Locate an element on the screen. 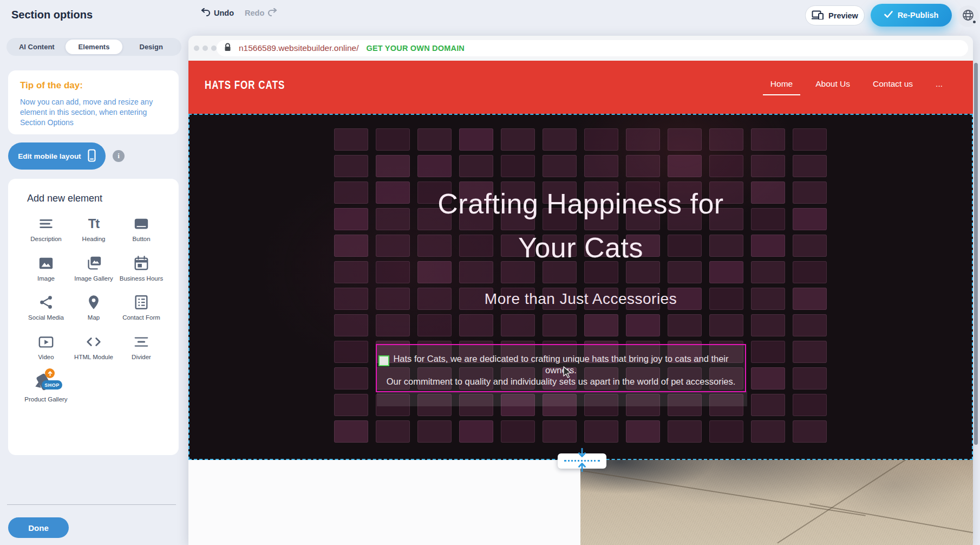 Image resolution: width=980 pixels, height=545 pixels. lock-icon is located at coordinates (227, 48).